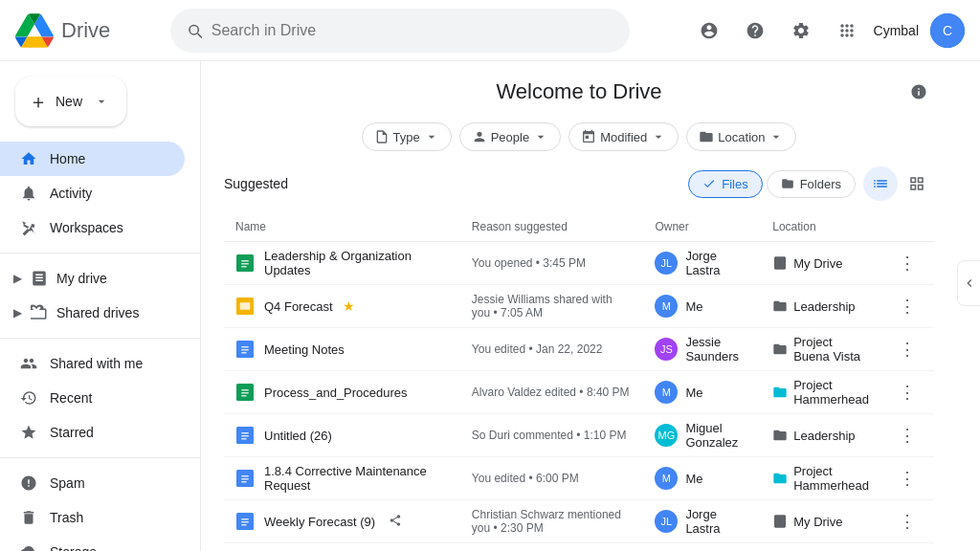  What do you see at coordinates (812, 184) in the screenshot?
I see `toggle-folders-btn: Folders` at bounding box center [812, 184].